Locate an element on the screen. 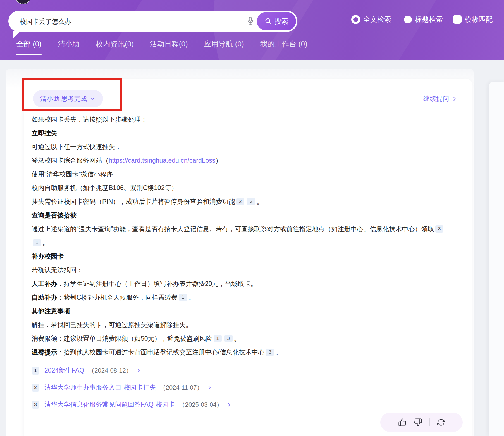 This screenshot has width=504, height=436. footnote-date: （2024-11-07） is located at coordinates (181, 388).